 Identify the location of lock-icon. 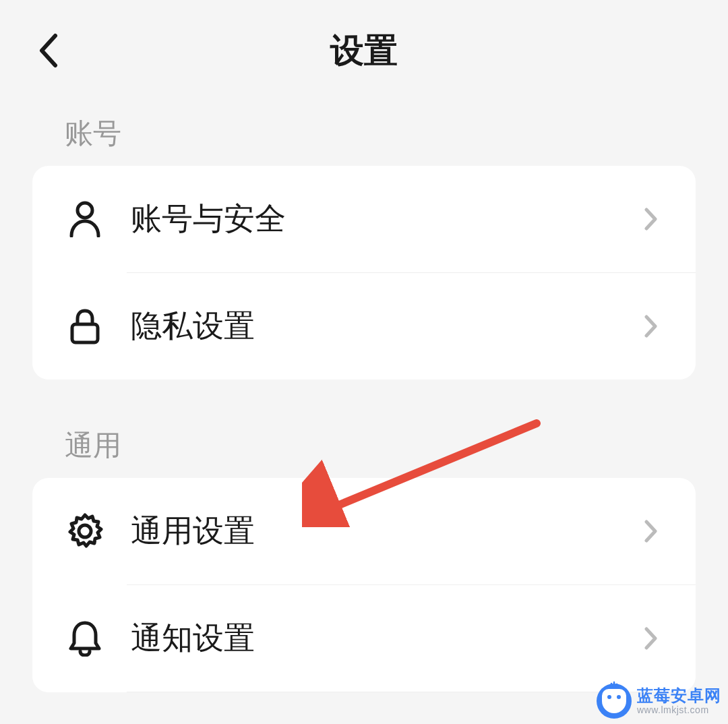
(85, 326).